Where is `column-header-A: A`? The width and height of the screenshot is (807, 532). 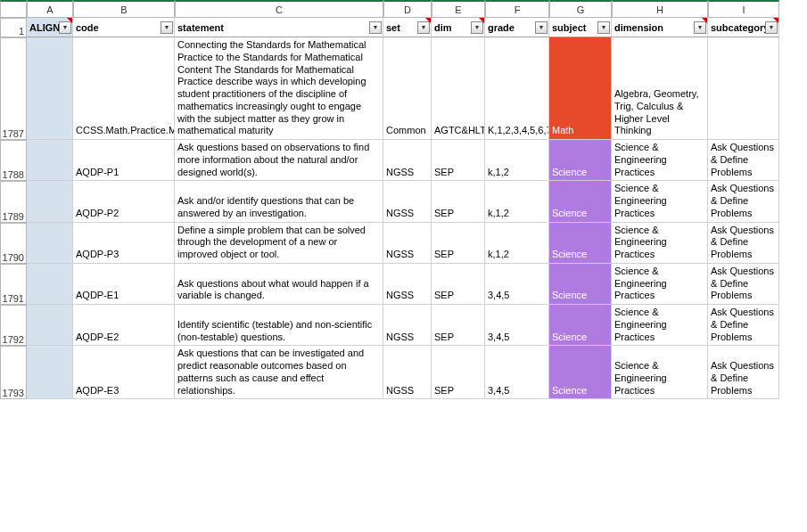 column-header-A: A is located at coordinates (50, 9).